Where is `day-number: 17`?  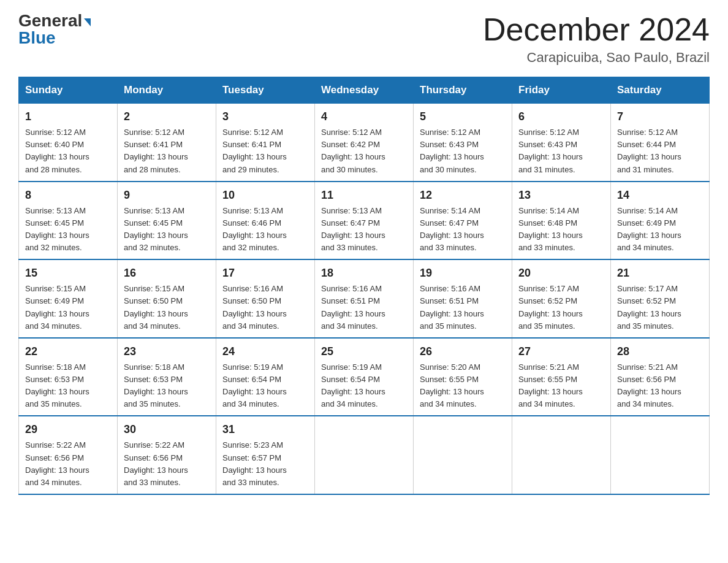
day-number: 17 is located at coordinates (265, 274).